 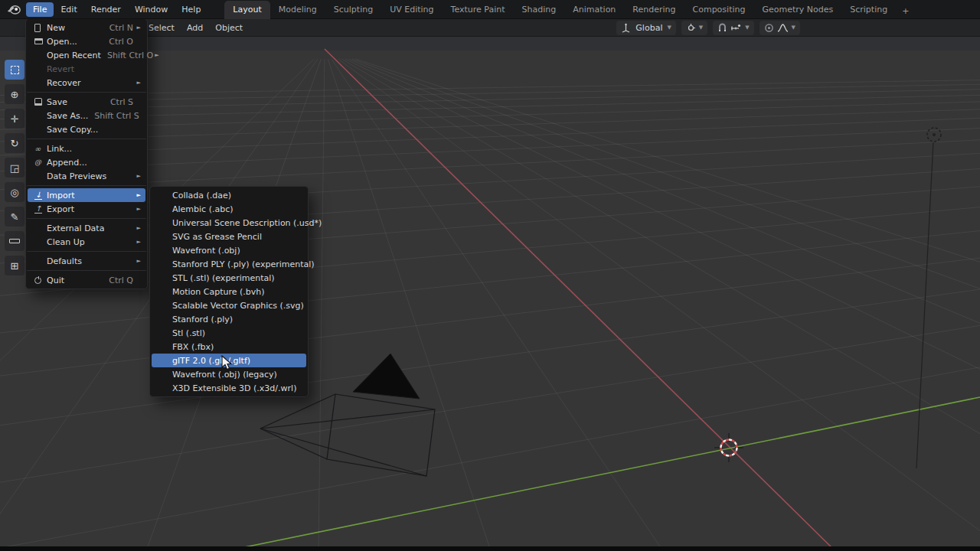 What do you see at coordinates (87, 116) in the screenshot?
I see `file-menu-item-save-as: Save As...Shift Ctrl S` at bounding box center [87, 116].